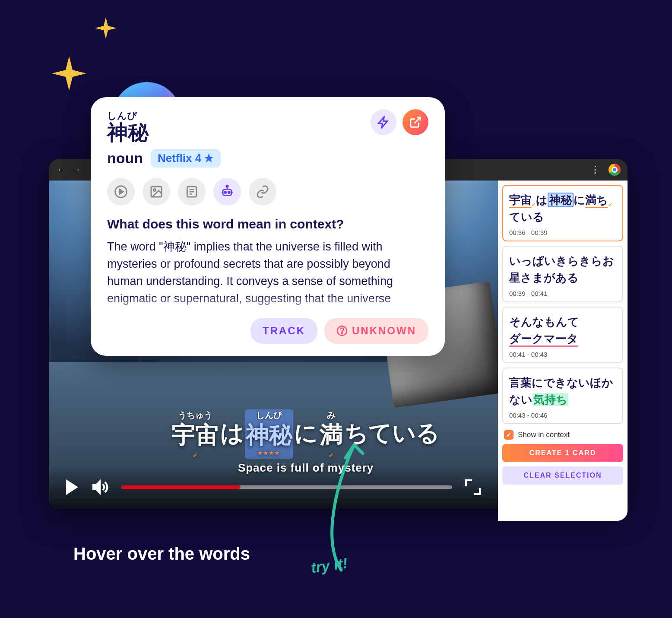 This screenshot has width=672, height=618. Describe the element at coordinates (342, 331) in the screenshot. I see `question-icon` at that location.